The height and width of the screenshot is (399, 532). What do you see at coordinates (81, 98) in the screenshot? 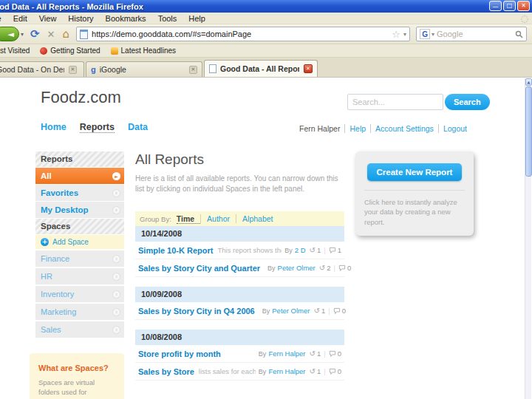
I see `brand-logo: Foodz.com` at bounding box center [81, 98].